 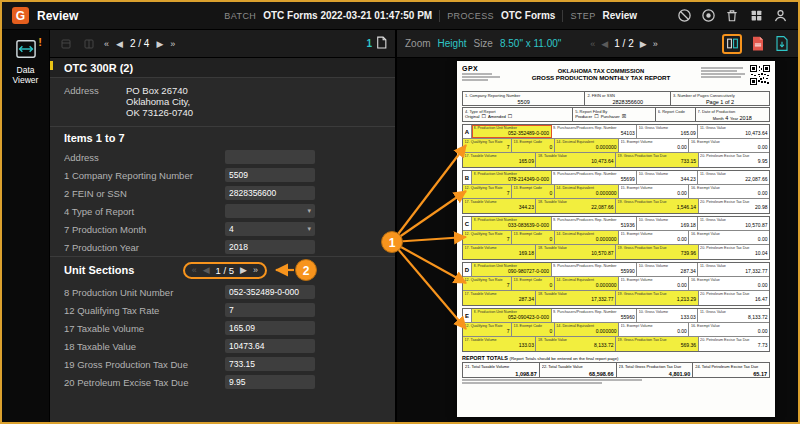 What do you see at coordinates (20, 16) in the screenshot?
I see `app-logo: G` at bounding box center [20, 16].